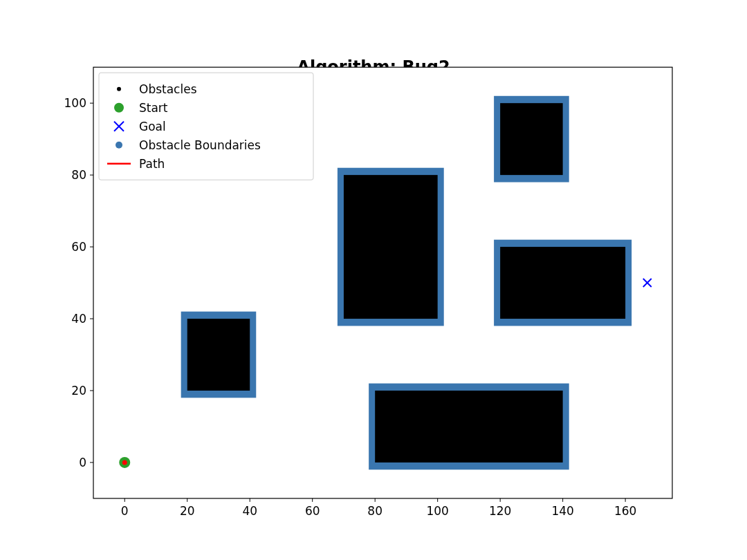  Describe the element at coordinates (79, 391) in the screenshot. I see `y-tick-label: 20` at that location.